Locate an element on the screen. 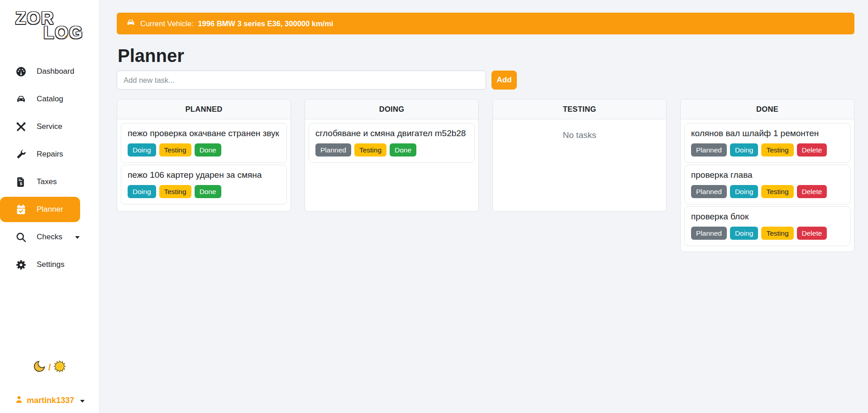 The width and height of the screenshot is (868, 413). sidebar-item-label: Checks is located at coordinates (50, 237).